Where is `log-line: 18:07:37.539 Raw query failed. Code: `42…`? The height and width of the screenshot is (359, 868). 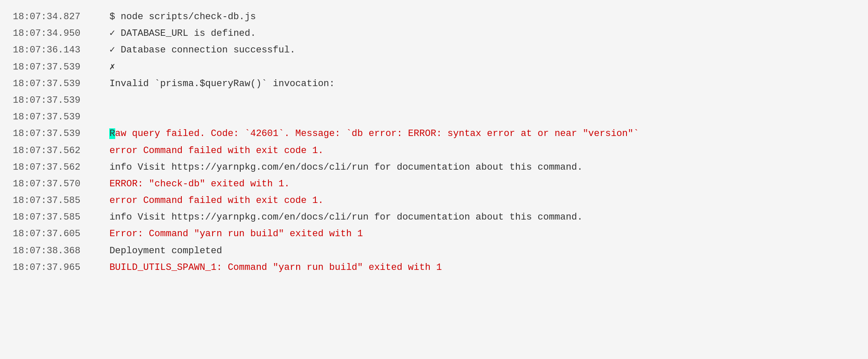
log-line: 18:07:37.539 Raw query failed. Code: `42… is located at coordinates (434, 134).